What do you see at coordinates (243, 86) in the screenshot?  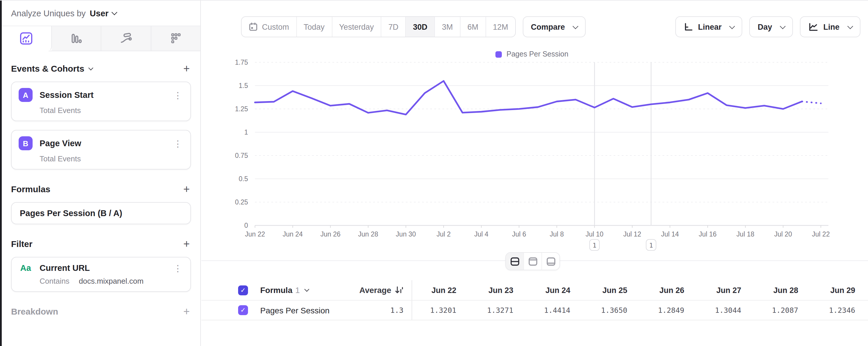 I see `svg-text: 1.5` at bounding box center [243, 86].